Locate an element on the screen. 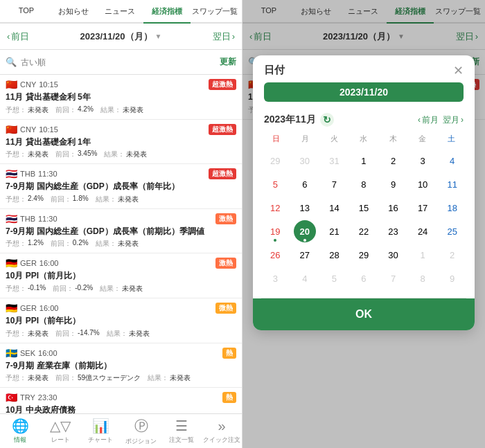 This screenshot has height=448, width=485. list-item: 🇹🇷 TRY 23:30 熱 10月 中央政府債務 予想： 未発表 前回： 6兆… is located at coordinates (121, 400).